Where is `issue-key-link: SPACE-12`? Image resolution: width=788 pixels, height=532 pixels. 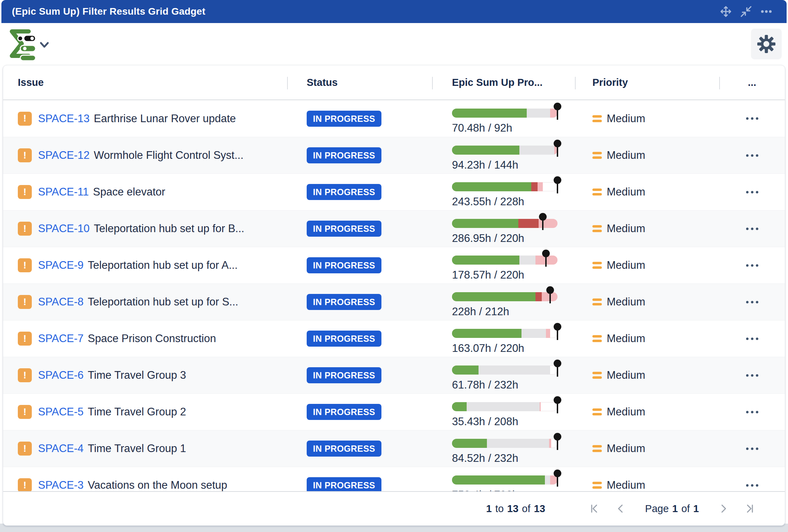
issue-key-link: SPACE-12 is located at coordinates (64, 155).